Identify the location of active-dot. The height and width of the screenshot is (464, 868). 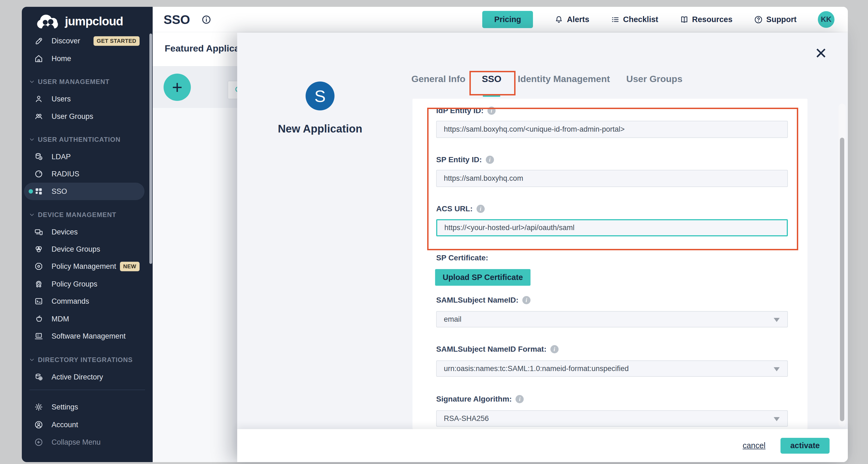
(31, 191).